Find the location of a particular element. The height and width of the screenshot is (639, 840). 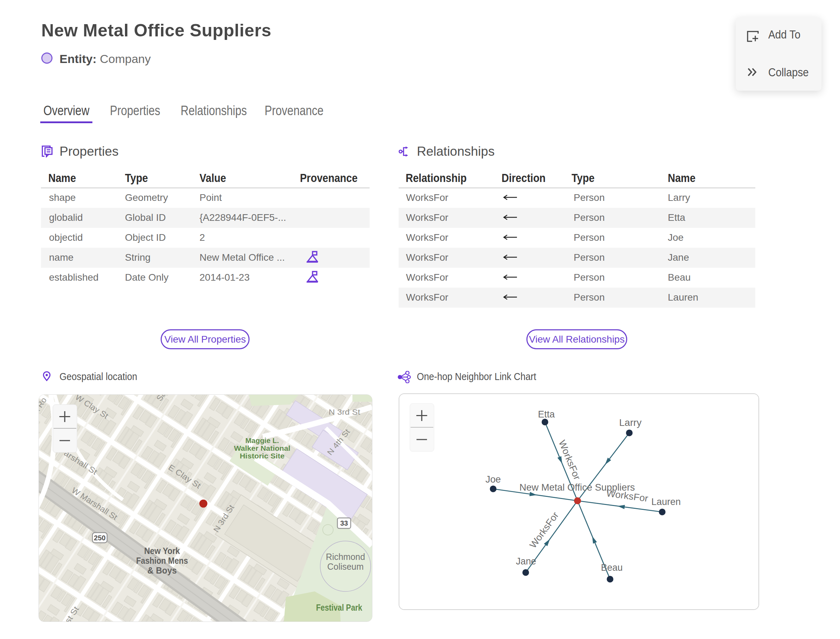

svg-text: 250 is located at coordinates (100, 538).